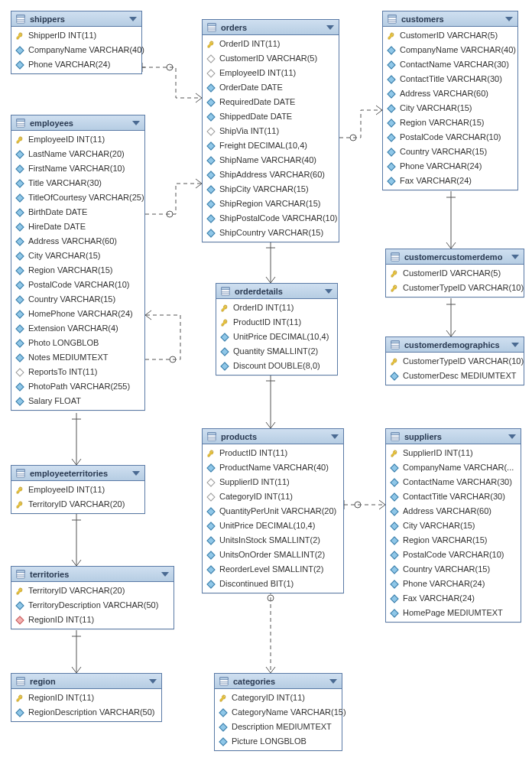 This screenshot has width=532, height=764. Describe the element at coordinates (86, 713) in the screenshot. I see `column-row: RegionDescription VARCHAR(50)` at that location.